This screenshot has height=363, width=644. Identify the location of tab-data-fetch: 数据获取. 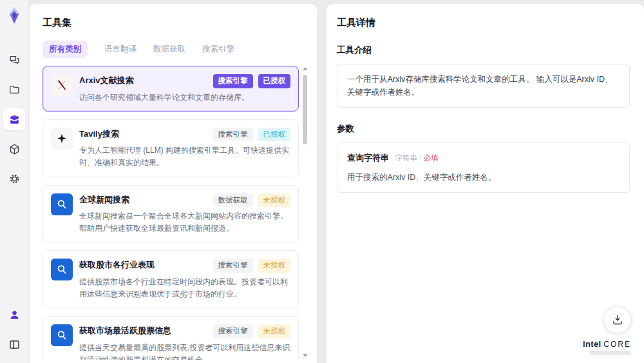
(169, 49).